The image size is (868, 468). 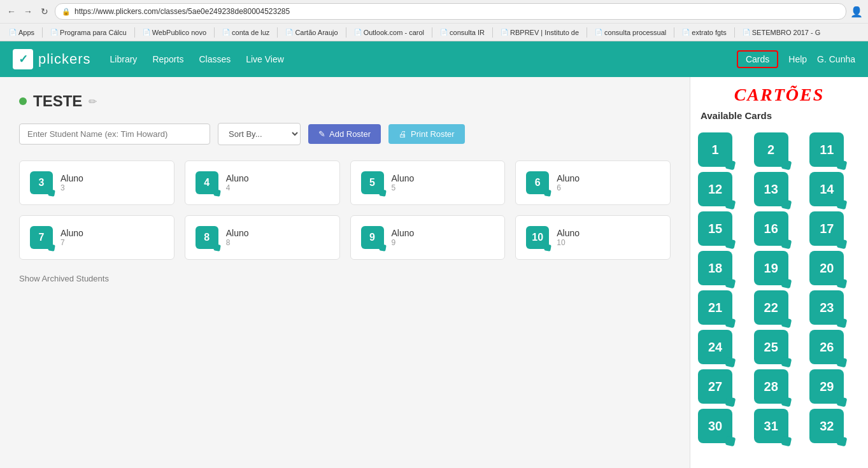 I want to click on card-badge-13: 13, so click(x=771, y=189).